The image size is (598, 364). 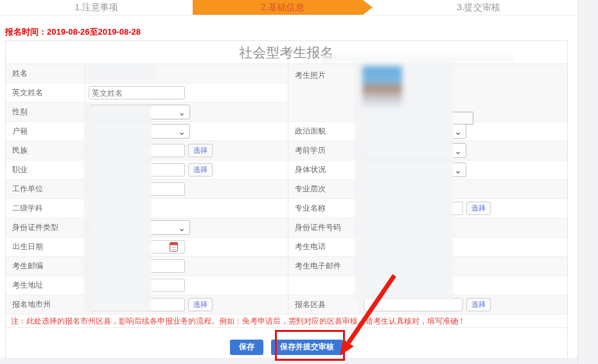 What do you see at coordinates (299, 8) in the screenshot?
I see `step-wizard: 1.注意事项 2.基础信息 3.提交审核` at bounding box center [299, 8].